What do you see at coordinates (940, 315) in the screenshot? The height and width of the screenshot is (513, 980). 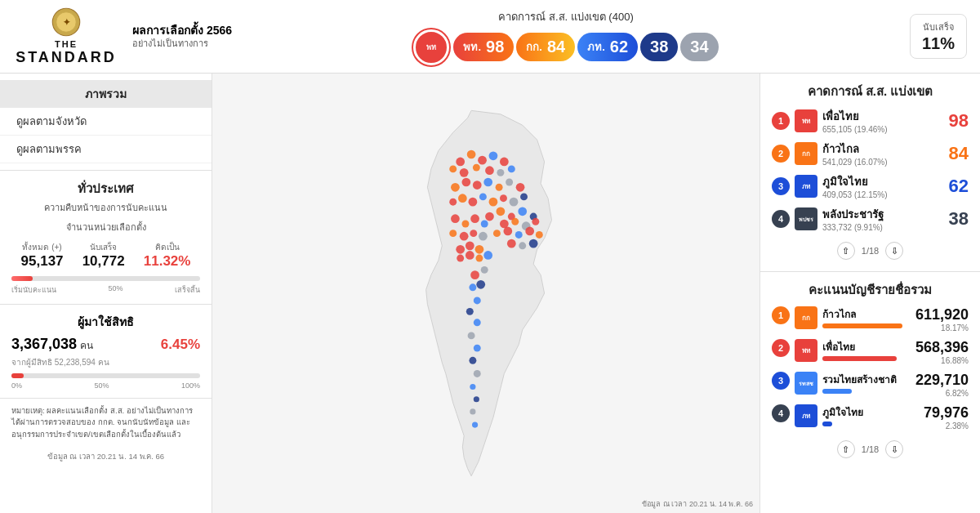 I see `score-votes-1: 611,920` at bounding box center [940, 315].